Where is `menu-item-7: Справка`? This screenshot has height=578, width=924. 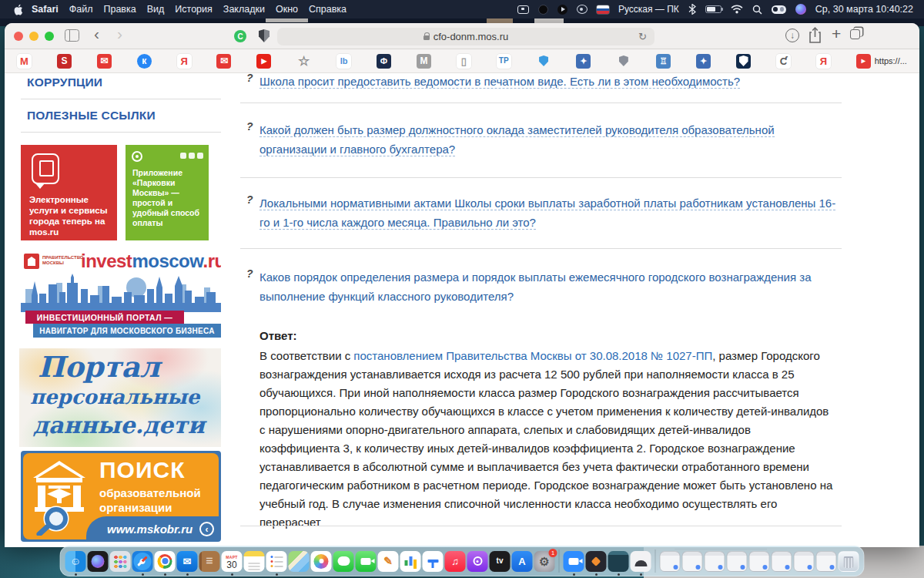 menu-item-7: Справка is located at coordinates (328, 9).